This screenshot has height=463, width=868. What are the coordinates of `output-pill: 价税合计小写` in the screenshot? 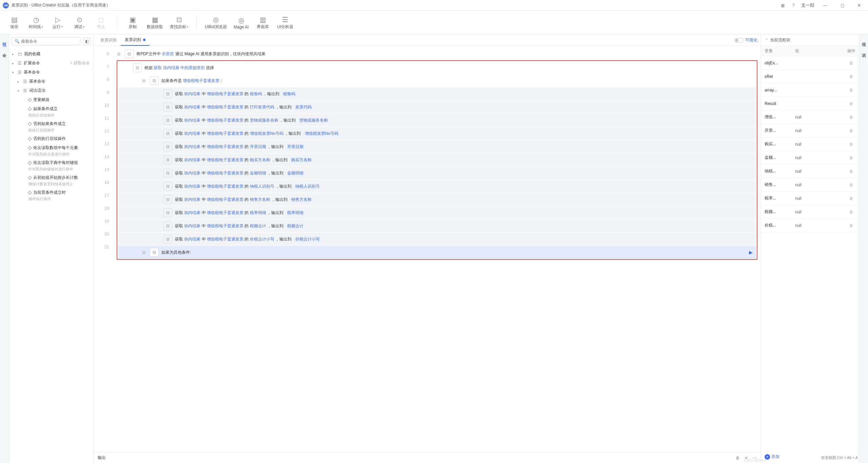 It's located at (308, 239).